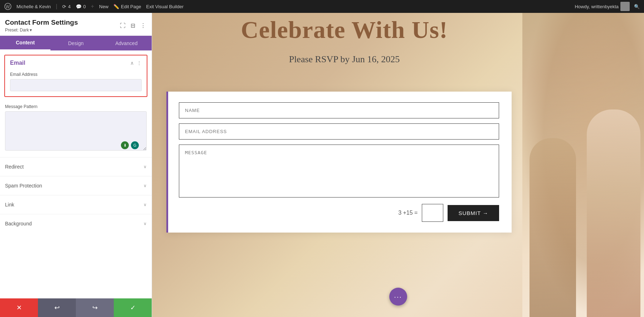  Describe the element at coordinates (123, 26) in the screenshot. I see `fullscreen-toggle-button: ⛶` at that location.